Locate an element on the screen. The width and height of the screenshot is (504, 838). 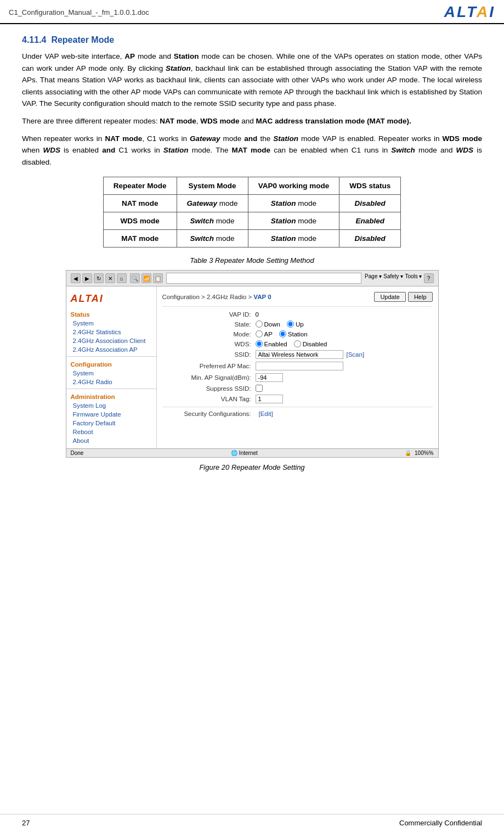
page-menu: Page ▾ is located at coordinates (373, 278).